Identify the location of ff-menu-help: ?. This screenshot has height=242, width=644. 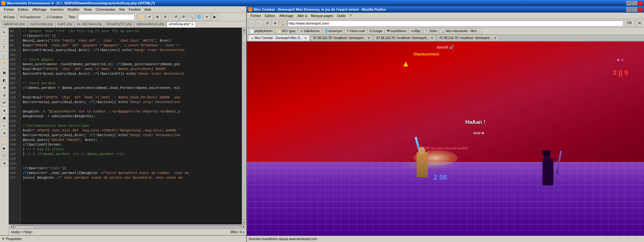
(351, 16).